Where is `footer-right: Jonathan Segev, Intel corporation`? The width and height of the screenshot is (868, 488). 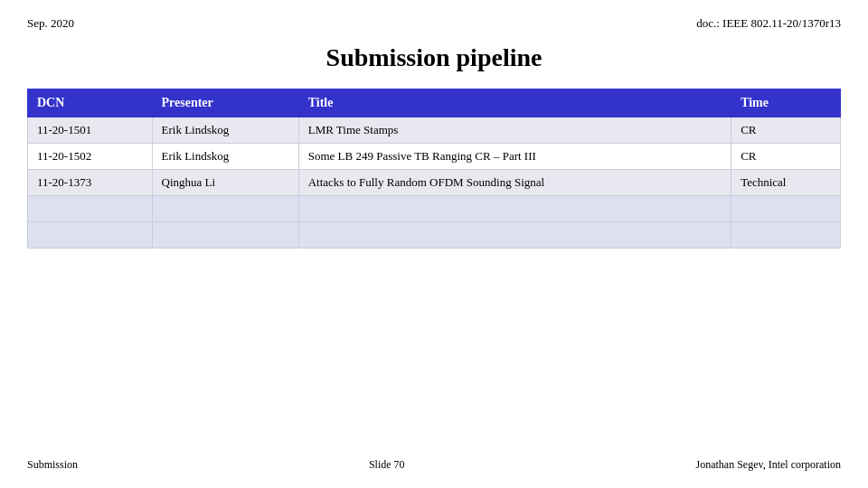 footer-right: Jonathan Segev, Intel corporation is located at coordinates (769, 465).